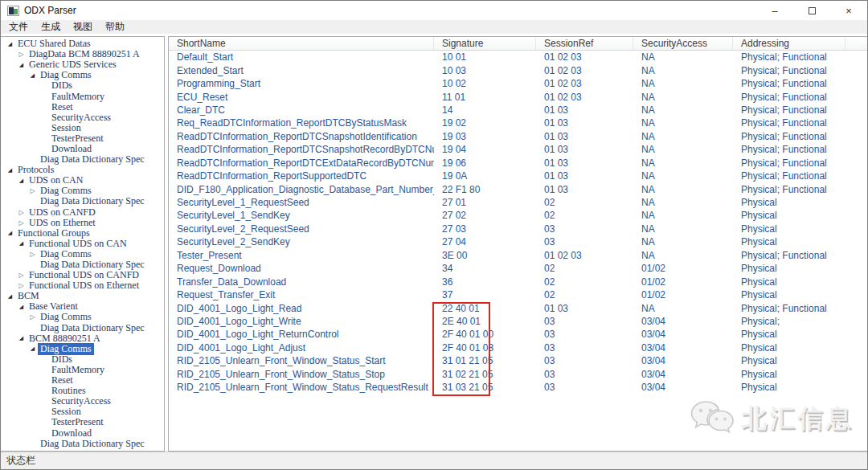  I want to click on tree-item-label: Functional UDS on Ethernet, so click(84, 286).